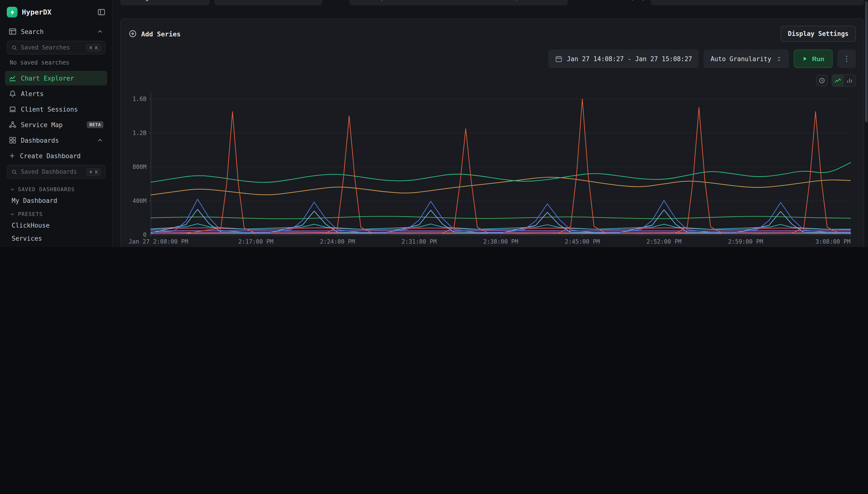 This screenshot has height=494, width=868. Describe the element at coordinates (101, 12) in the screenshot. I see `collapse-sidebar-icon` at that location.